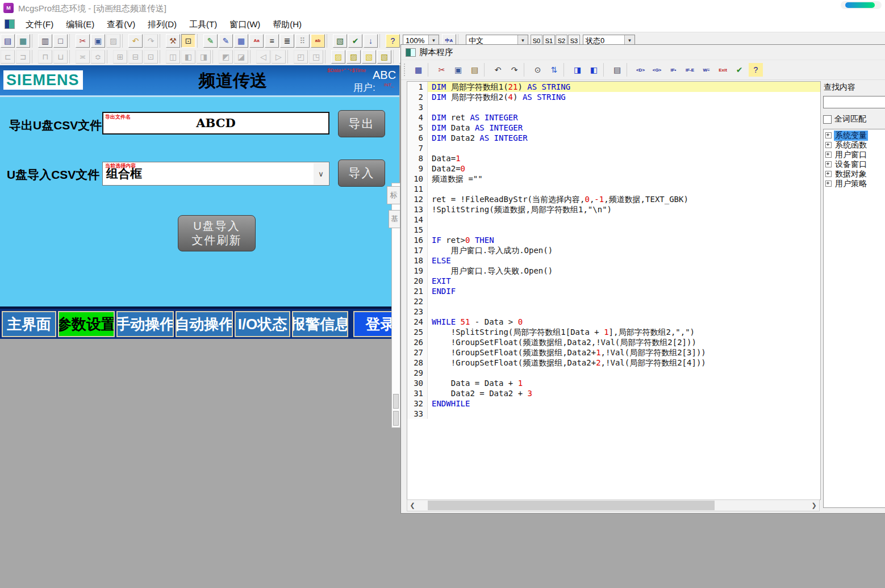 The height and width of the screenshot is (588, 885). What do you see at coordinates (641, 70) in the screenshot?
I see `insert-data-icon: <D>` at bounding box center [641, 70].